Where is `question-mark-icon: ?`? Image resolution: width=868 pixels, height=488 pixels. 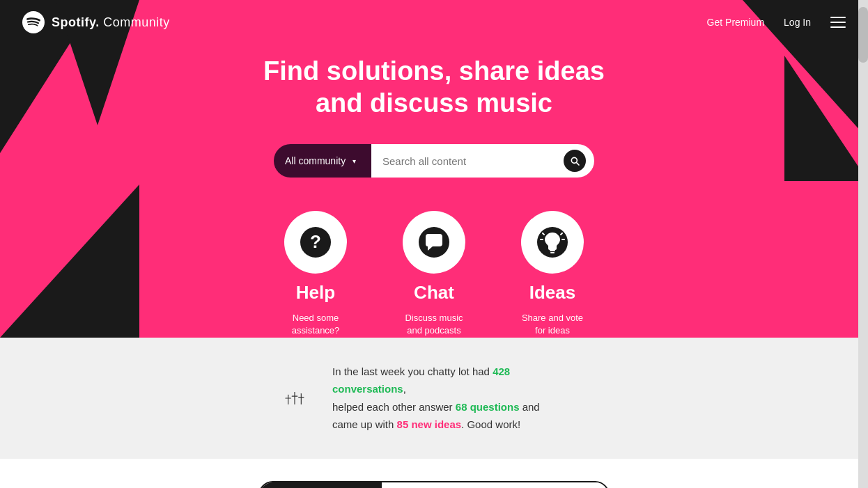 question-mark-icon: ? is located at coordinates (316, 242).